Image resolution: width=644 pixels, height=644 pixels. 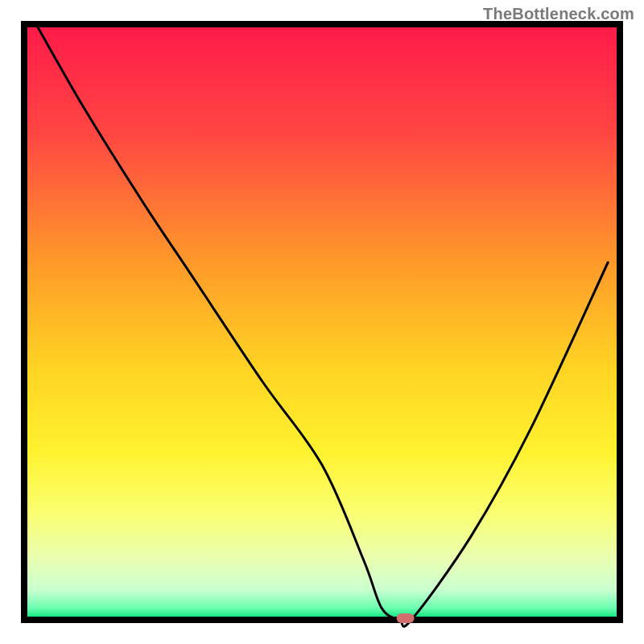 I want to click on optimal-marker, so click(x=406, y=618).